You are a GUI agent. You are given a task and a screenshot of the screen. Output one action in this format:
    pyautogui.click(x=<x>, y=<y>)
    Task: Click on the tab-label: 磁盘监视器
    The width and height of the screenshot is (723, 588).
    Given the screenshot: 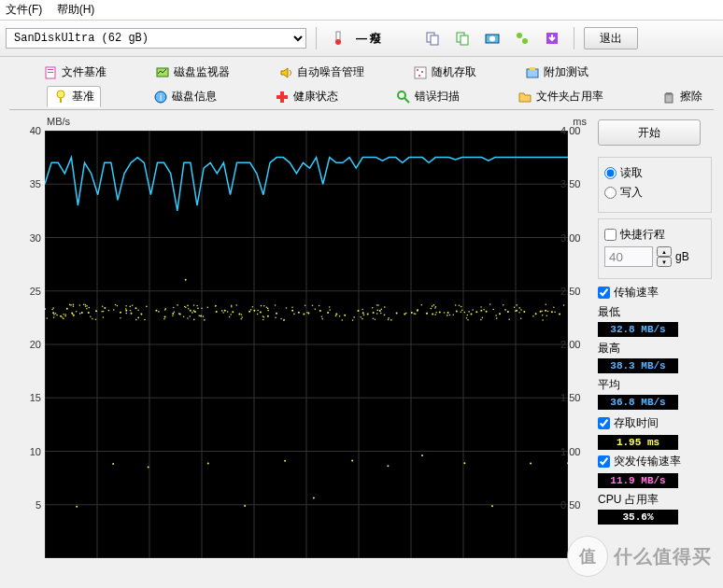 What is the action you would take?
    pyautogui.click(x=202, y=73)
    